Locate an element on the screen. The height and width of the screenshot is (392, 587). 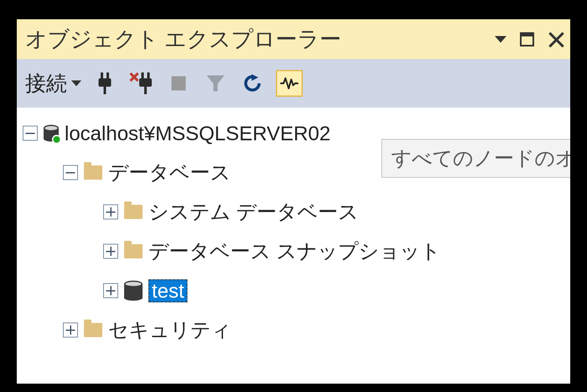
server-icon is located at coordinates (51, 133).